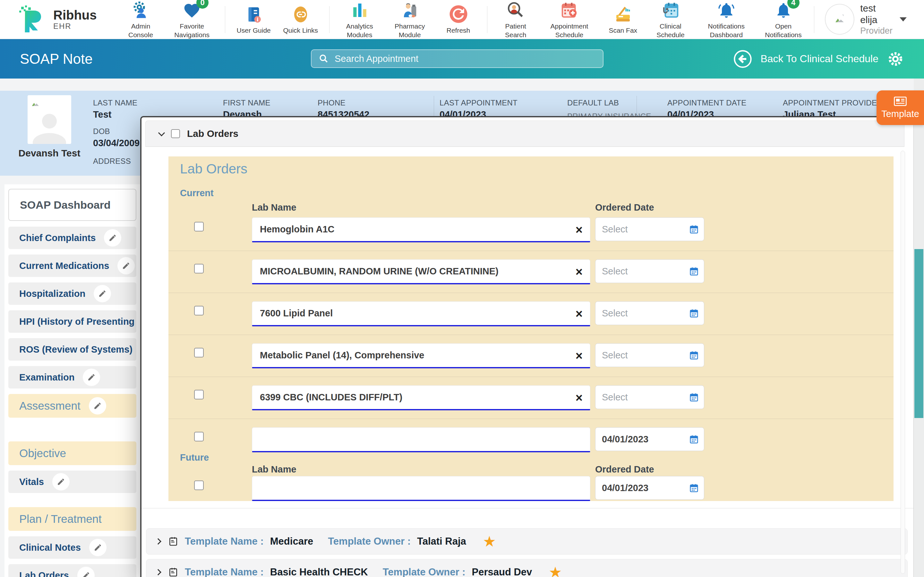  Describe the element at coordinates (162, 133) in the screenshot. I see `chevron-down-icon` at that location.